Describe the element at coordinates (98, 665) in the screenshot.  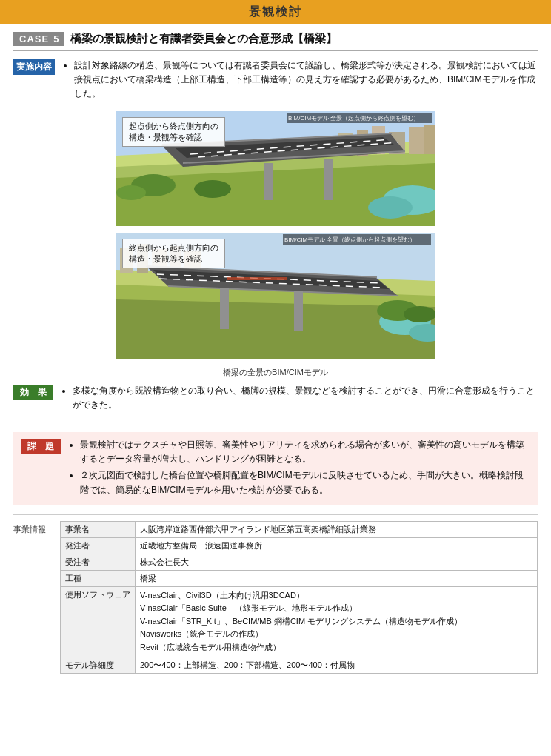
I see `row-header-model-detail: モデル詳細度` at that location.